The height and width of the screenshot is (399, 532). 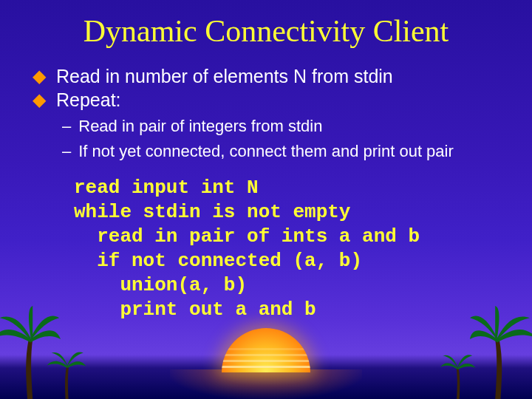 What do you see at coordinates (160, 285) in the screenshot?
I see `code-line: union(a, b)` at bounding box center [160, 285].